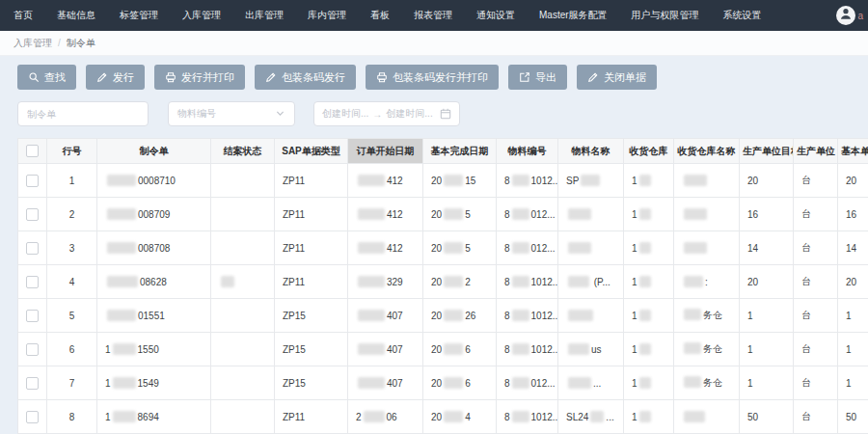  What do you see at coordinates (154, 151) in the screenshot?
I see `col-header-order_no: 制令单` at bounding box center [154, 151].